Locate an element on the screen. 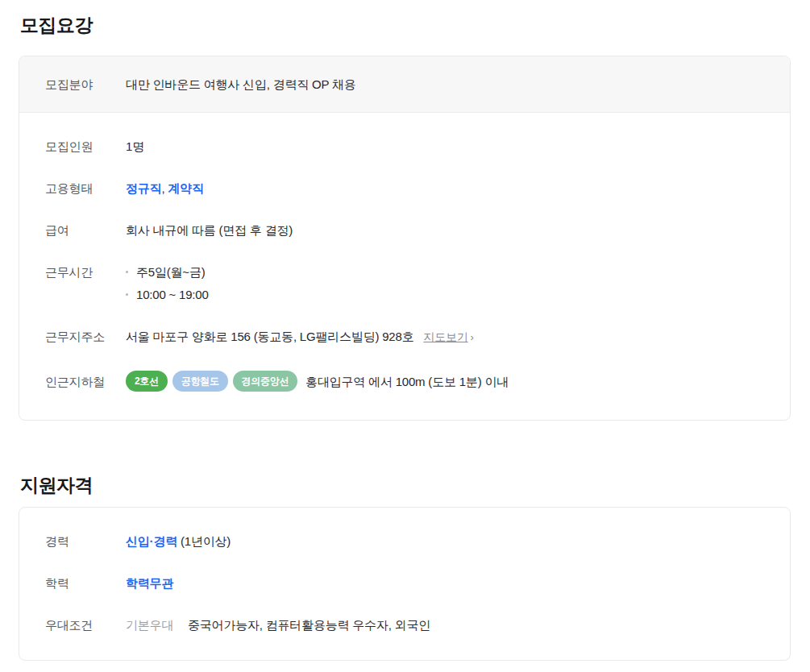 The width and height of the screenshot is (810, 672). education-value: 학력무관 is located at coordinates (150, 583).